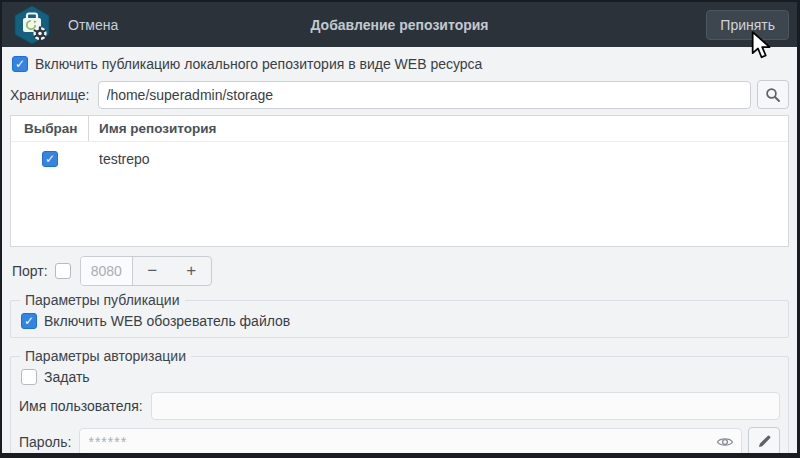 The width and height of the screenshot is (800, 458). What do you see at coordinates (106, 356) in the screenshot?
I see `authorization-params-legend: Параметры авторизации` at bounding box center [106, 356].